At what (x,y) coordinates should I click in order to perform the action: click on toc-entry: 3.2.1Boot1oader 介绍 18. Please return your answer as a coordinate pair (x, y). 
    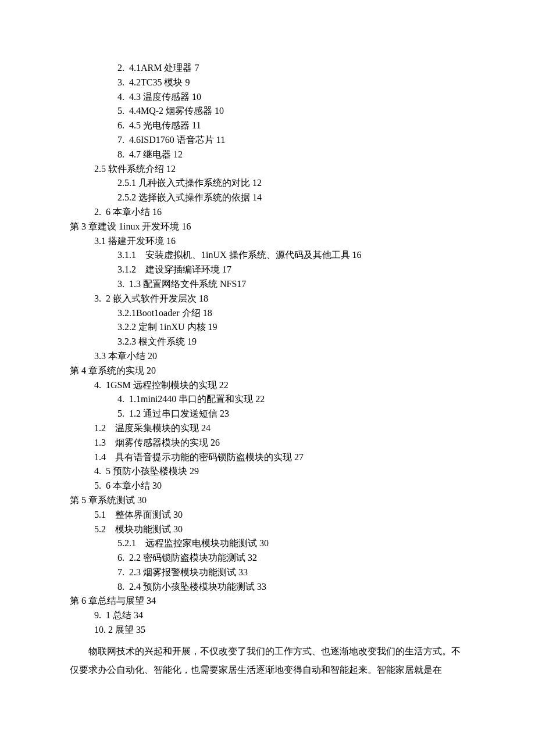
    Looking at the image, I should click on (268, 314).